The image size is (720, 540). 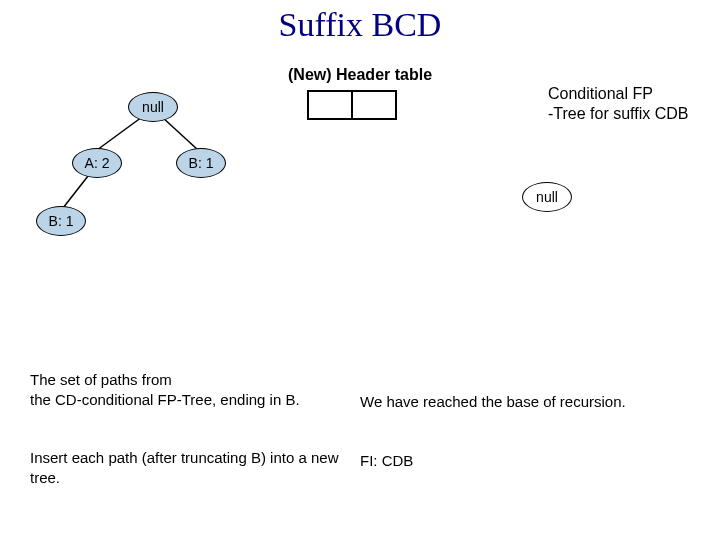 I want to click on left-explanation-text: The set of paths fromthe CD-conditional …, so click(x=185, y=428).